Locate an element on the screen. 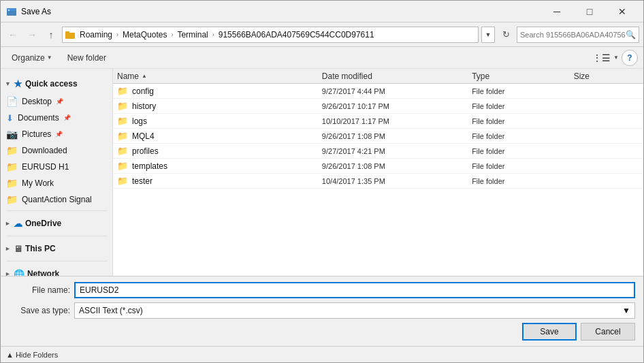  sidebar-onedrive-section: ► ☁ OneDrive is located at coordinates (57, 223).